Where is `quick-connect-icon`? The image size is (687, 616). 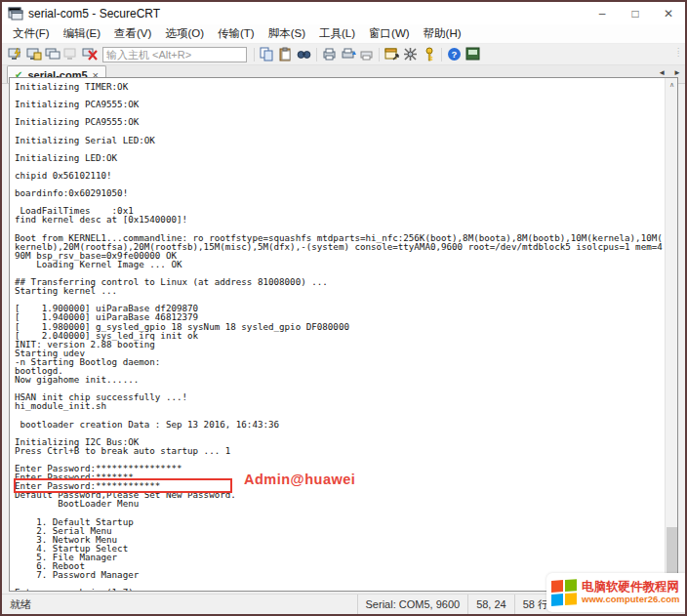 quick-connect-icon is located at coordinates (16, 55).